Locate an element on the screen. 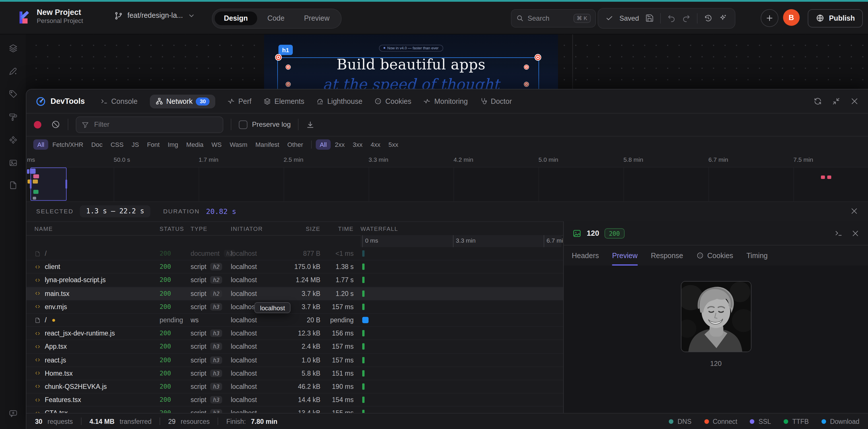 This screenshot has height=429, width=868. table-row: main.tsx200scripth2localhost3.7 kB1.20 s is located at coordinates (294, 294).